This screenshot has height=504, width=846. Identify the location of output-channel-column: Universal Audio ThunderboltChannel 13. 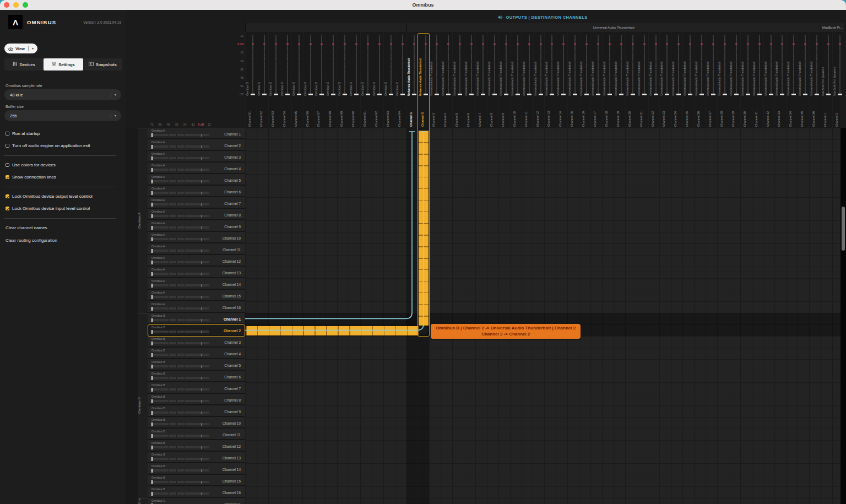
(550, 80).